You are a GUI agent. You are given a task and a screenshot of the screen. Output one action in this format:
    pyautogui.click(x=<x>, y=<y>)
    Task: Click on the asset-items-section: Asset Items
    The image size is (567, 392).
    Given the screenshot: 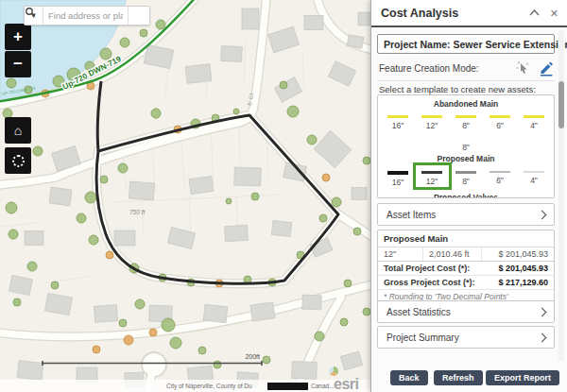 What is the action you would take?
    pyautogui.click(x=466, y=214)
    